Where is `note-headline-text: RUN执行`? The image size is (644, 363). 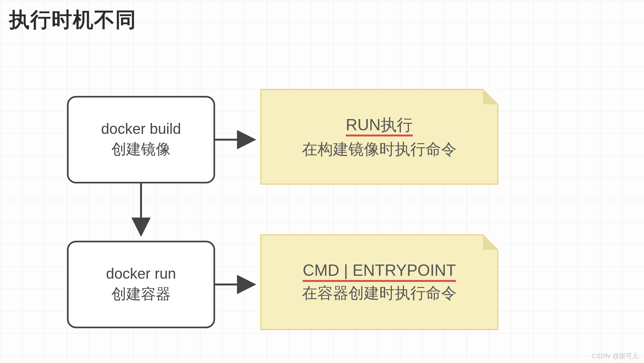
note-headline-text: RUN执行 is located at coordinates (379, 126).